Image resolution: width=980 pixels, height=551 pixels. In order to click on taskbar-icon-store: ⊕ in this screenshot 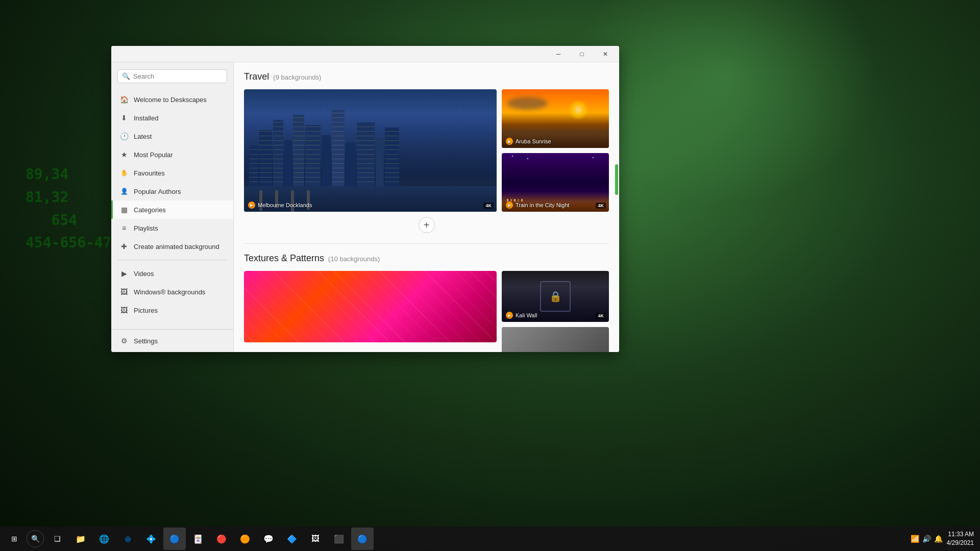, I will do `click(128, 539)`.